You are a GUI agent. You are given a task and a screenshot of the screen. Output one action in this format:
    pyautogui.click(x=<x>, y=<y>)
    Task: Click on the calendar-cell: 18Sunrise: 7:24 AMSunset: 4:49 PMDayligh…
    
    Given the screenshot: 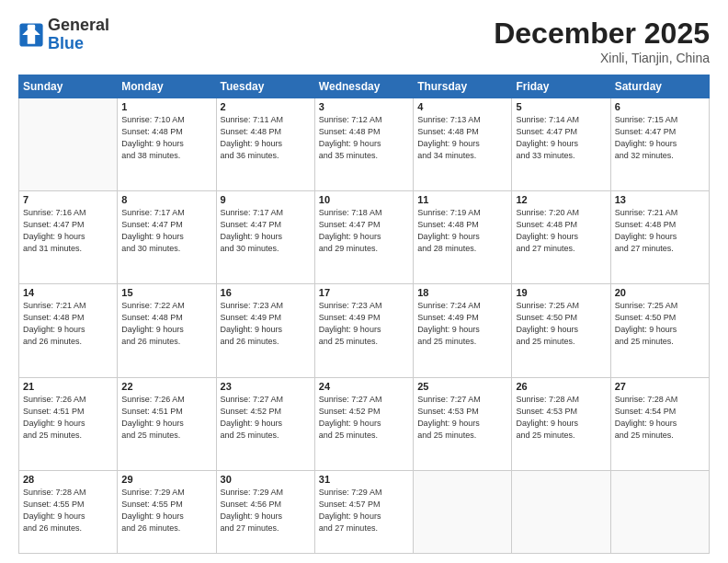 What is the action you would take?
    pyautogui.click(x=463, y=331)
    